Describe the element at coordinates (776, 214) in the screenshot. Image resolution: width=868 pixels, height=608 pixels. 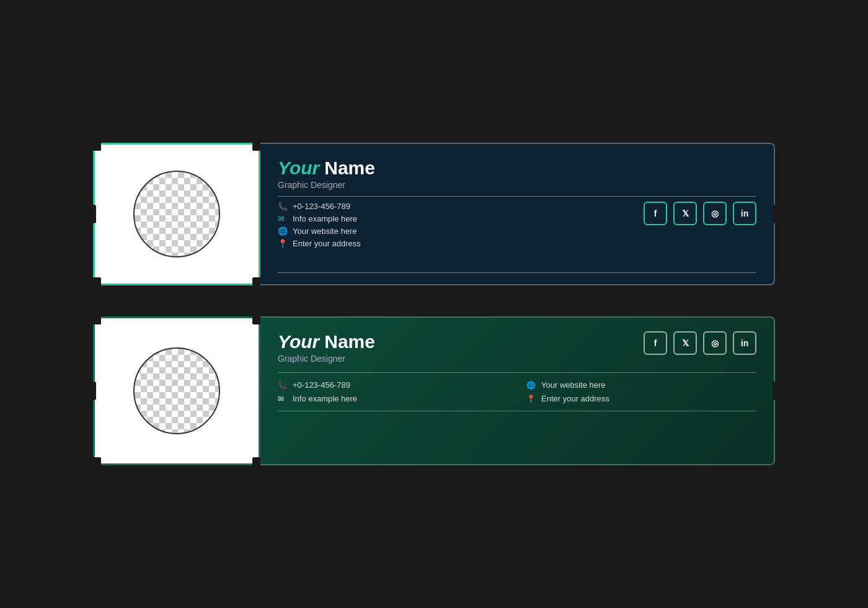
I see `side-notch-right` at that location.